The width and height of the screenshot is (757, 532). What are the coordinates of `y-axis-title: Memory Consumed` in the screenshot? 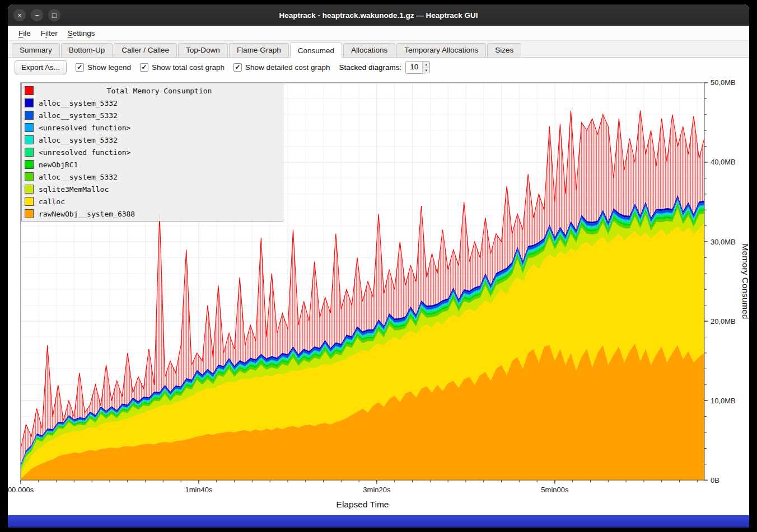 It's located at (745, 282).